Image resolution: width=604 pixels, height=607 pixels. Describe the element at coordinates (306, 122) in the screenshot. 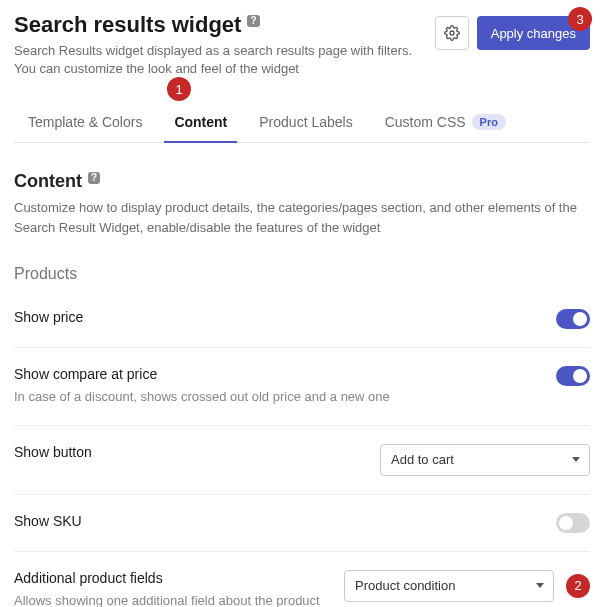

I see `tab-product-labels: Product Labels` at that location.